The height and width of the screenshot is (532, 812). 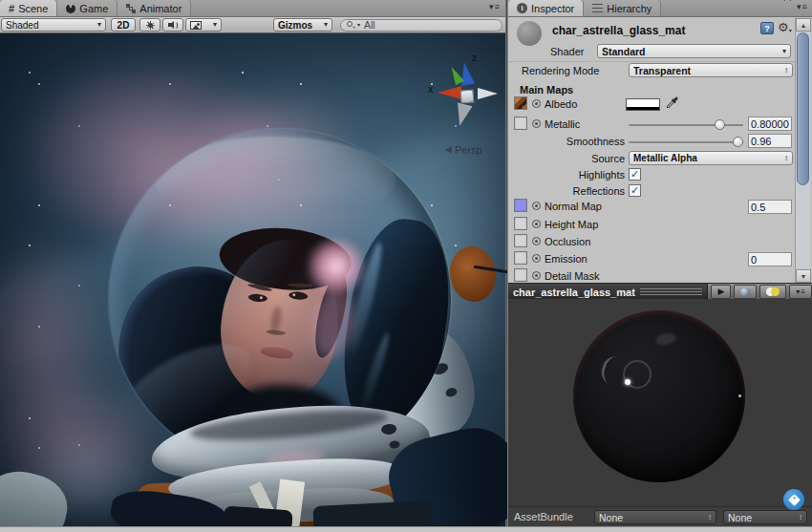 What do you see at coordinates (672, 292) in the screenshot?
I see `drag-handle` at bounding box center [672, 292].